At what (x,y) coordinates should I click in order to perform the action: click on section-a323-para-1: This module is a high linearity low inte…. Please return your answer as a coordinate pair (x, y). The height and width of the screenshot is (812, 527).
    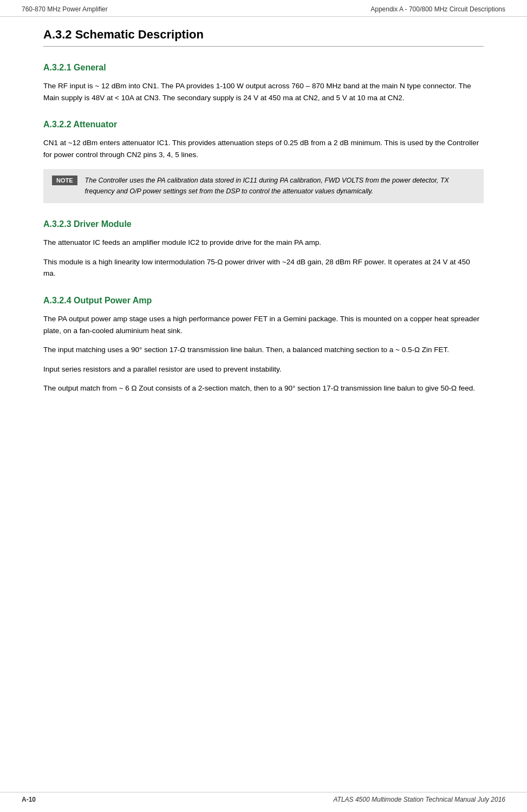
    Looking at the image, I should click on (263, 268).